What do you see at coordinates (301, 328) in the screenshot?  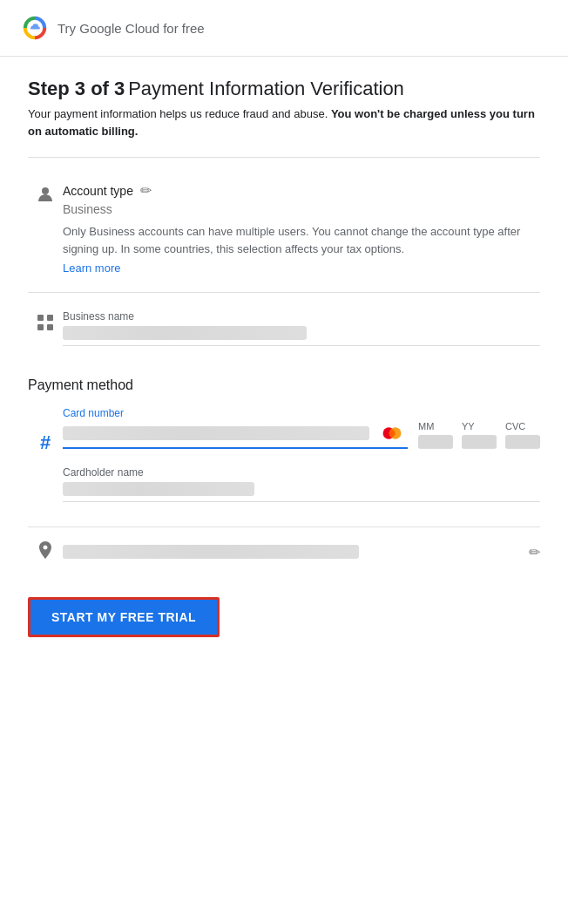 I see `business-name-field: Business name` at bounding box center [301, 328].